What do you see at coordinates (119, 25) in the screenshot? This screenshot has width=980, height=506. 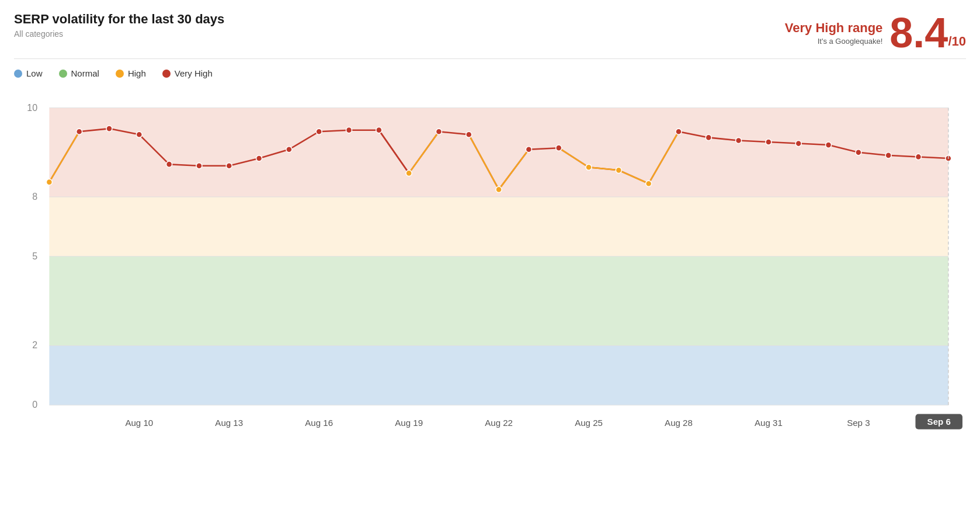 I see `title-block: SERP volatility for the last 30 days All…` at bounding box center [119, 25].